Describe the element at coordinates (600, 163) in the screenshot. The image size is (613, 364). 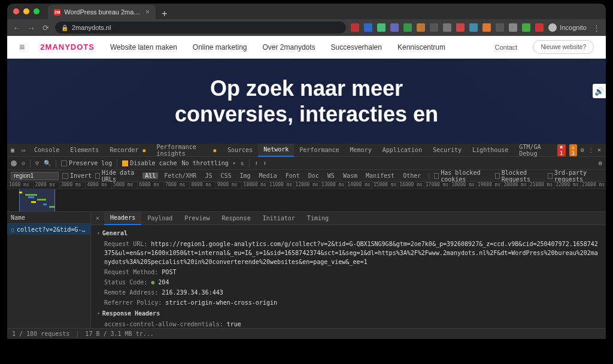
I see `network-settings-icon: ⚙` at that location.